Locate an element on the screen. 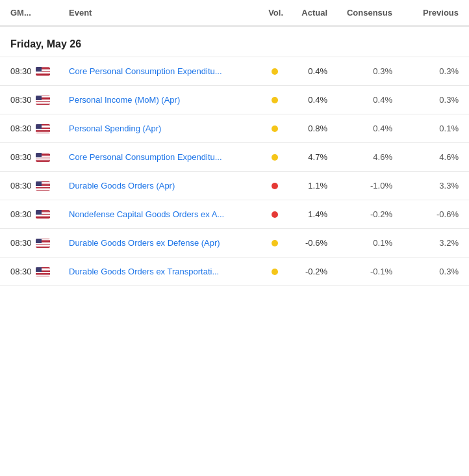 The height and width of the screenshot is (476, 469). section-date-header: Friday, May 26 is located at coordinates (234, 42).